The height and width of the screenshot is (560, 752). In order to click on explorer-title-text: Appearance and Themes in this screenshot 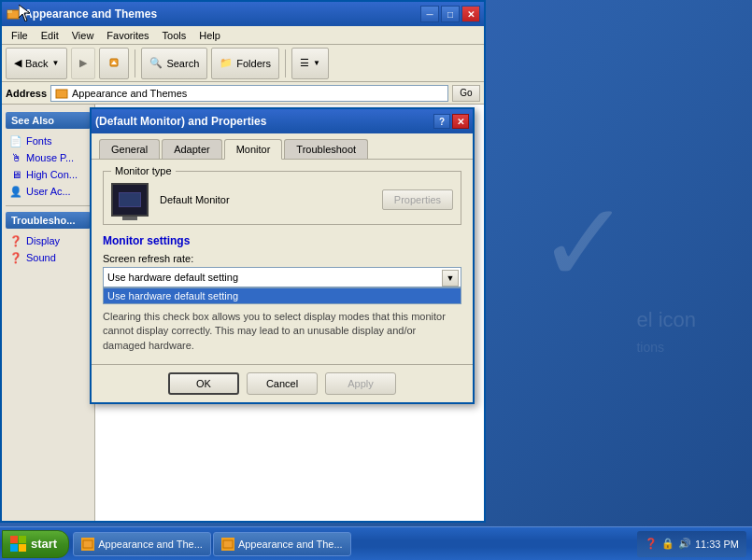, I will do `click(222, 14)`.